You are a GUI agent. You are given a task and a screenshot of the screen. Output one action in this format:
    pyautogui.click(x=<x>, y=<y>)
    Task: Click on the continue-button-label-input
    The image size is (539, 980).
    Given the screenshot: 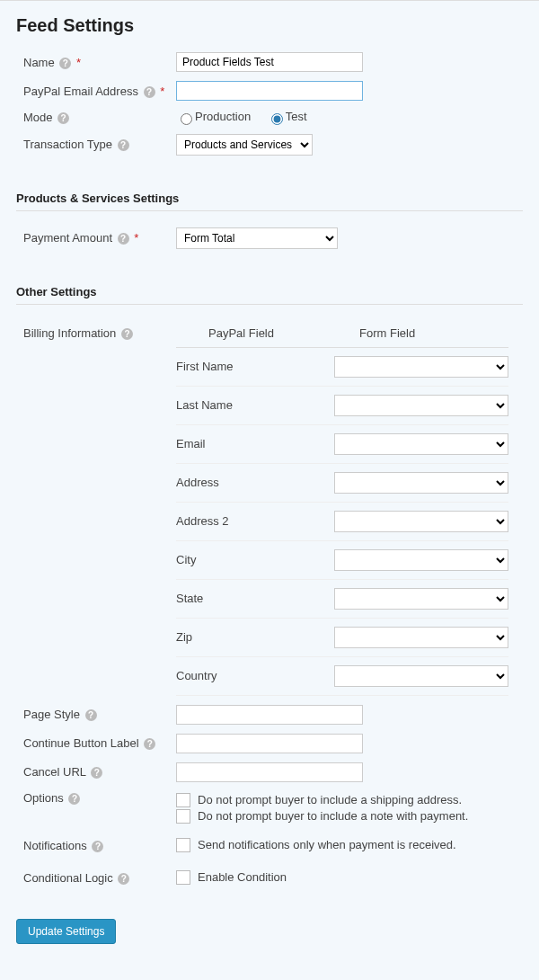 What is the action you would take?
    pyautogui.click(x=270, y=744)
    